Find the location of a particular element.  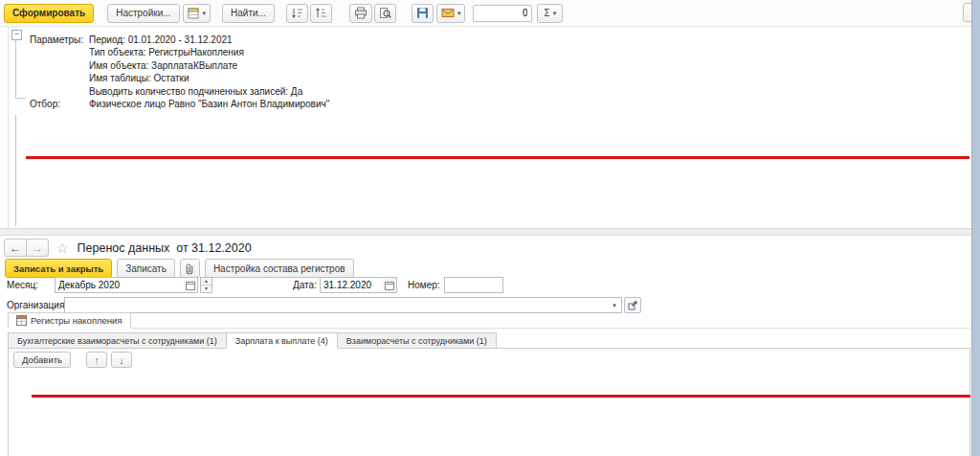

report-variants-button: ▾ is located at coordinates (197, 13).